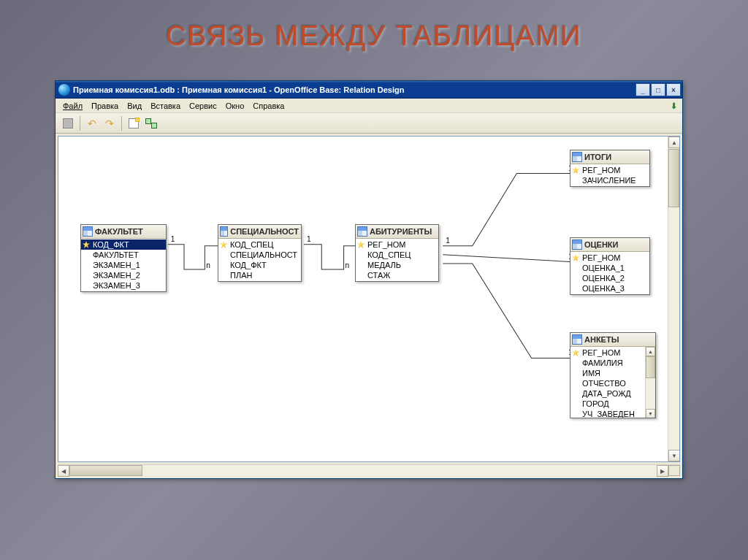 The image size is (748, 560). I want to click on table-header: АНКЕТЫ, so click(613, 340).